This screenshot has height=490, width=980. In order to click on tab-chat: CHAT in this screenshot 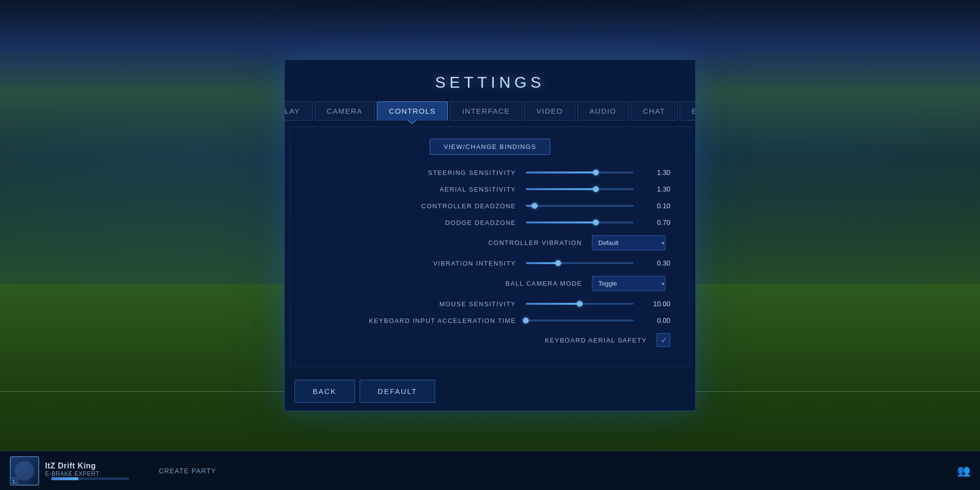, I will do `click(654, 111)`.